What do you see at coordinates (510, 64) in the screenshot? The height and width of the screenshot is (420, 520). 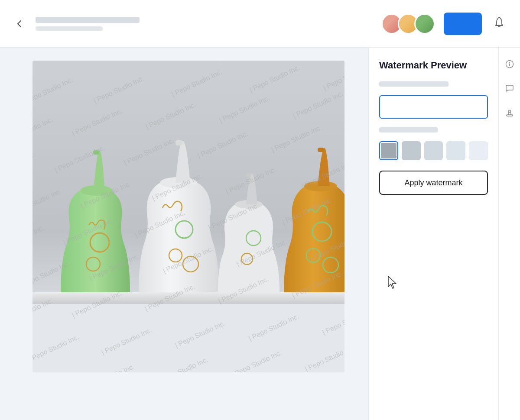 I see `info-icon` at bounding box center [510, 64].